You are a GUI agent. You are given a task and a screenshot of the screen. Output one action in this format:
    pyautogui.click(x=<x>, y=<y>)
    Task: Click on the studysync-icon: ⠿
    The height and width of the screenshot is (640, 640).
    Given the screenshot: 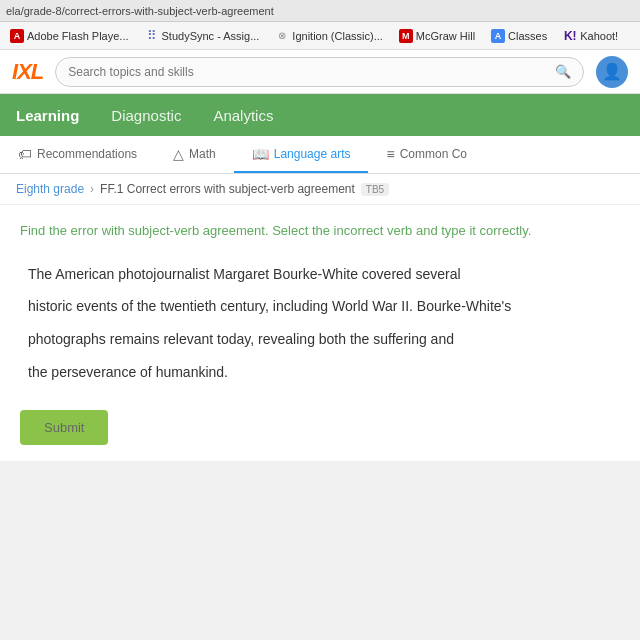 What is the action you would take?
    pyautogui.click(x=152, y=36)
    